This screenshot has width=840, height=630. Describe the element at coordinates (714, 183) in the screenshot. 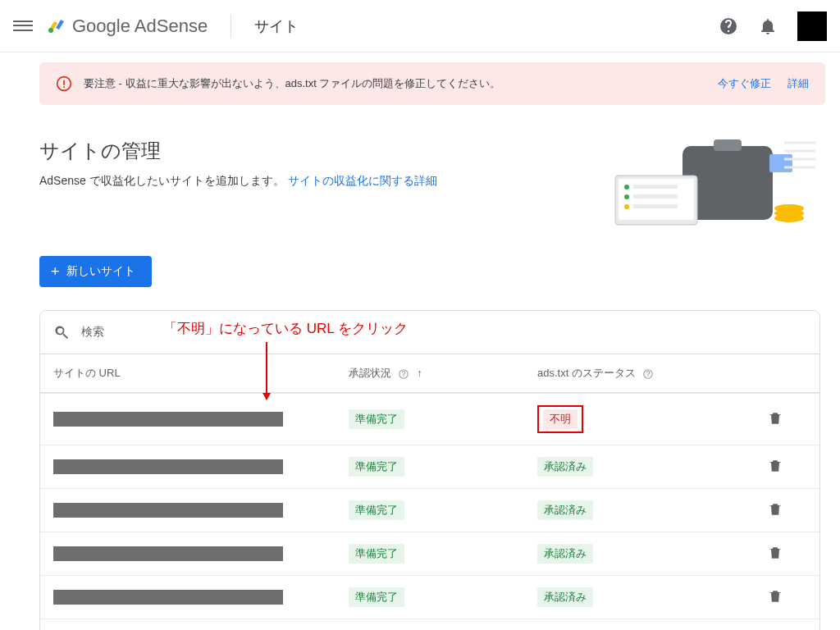

I see `sites-illustration` at that location.